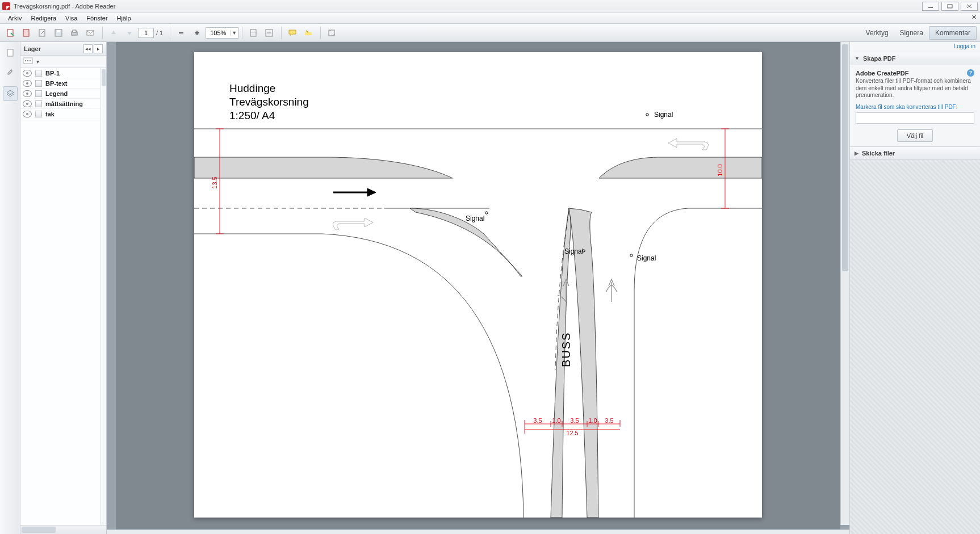  Describe the element at coordinates (292, 33) in the screenshot. I see `comment-icon` at that location.